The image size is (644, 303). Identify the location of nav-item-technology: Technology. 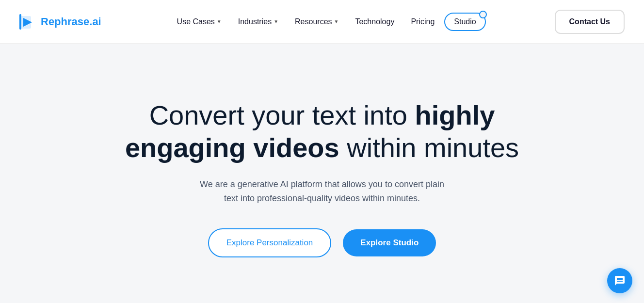
(374, 22).